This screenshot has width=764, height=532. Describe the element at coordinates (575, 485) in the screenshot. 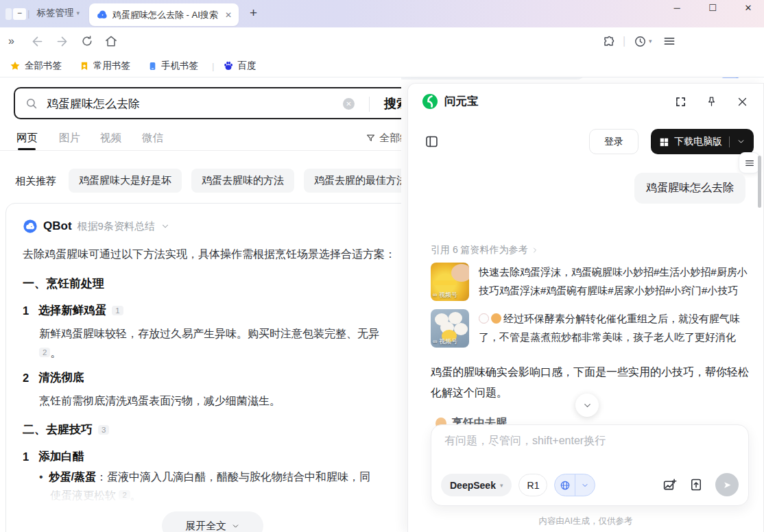

I see `web-search-toggle` at that location.